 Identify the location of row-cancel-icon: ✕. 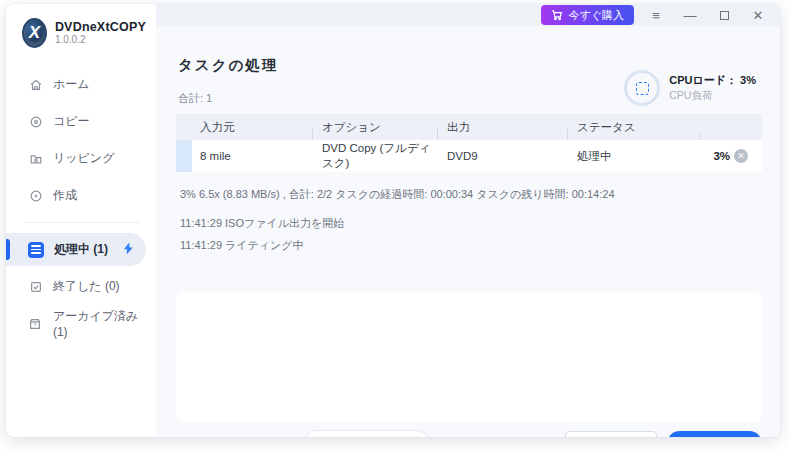
(741, 156).